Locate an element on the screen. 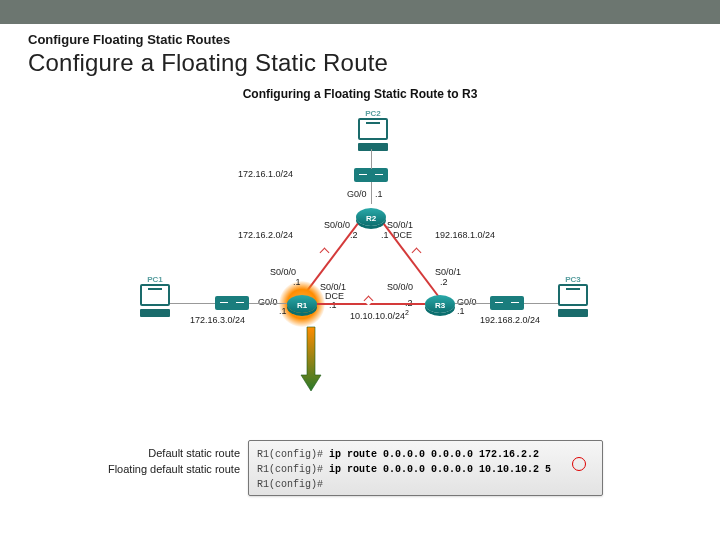 The width and height of the screenshot is (720, 540). switch-top-icon is located at coordinates (371, 175).